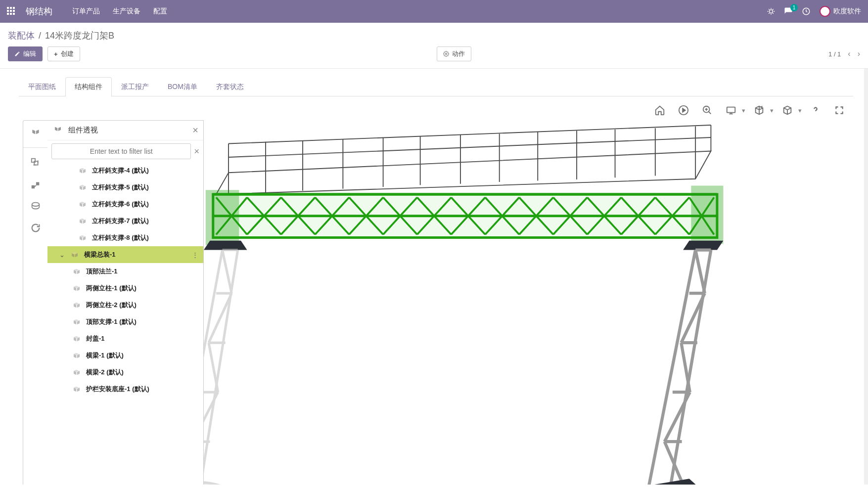 The width and height of the screenshot is (868, 488). Describe the element at coordinates (788, 11) in the screenshot. I see `messages-icon: 1` at that location.